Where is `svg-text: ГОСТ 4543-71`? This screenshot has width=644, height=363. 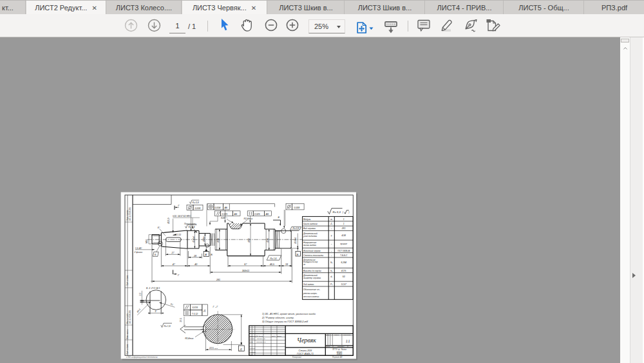
svg-text: ГОСТ 4543-71 is located at coordinates (305, 354).